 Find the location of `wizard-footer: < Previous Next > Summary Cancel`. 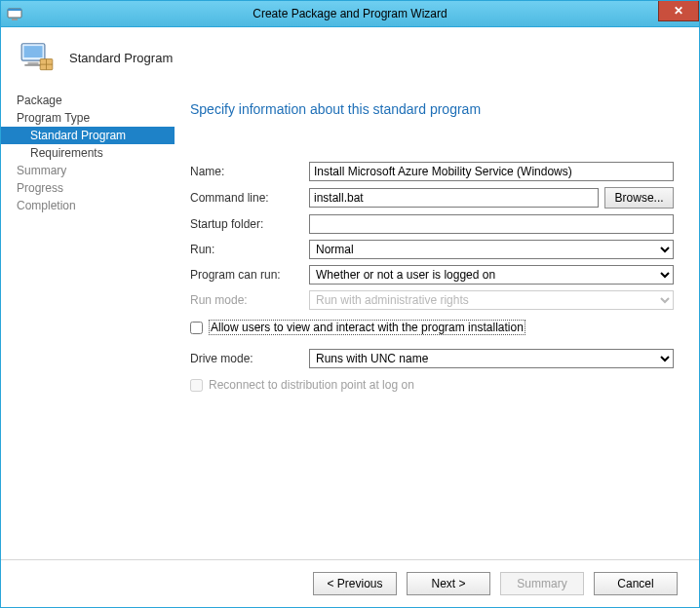

wizard-footer: < Previous Next > Summary Cancel is located at coordinates (350, 583).